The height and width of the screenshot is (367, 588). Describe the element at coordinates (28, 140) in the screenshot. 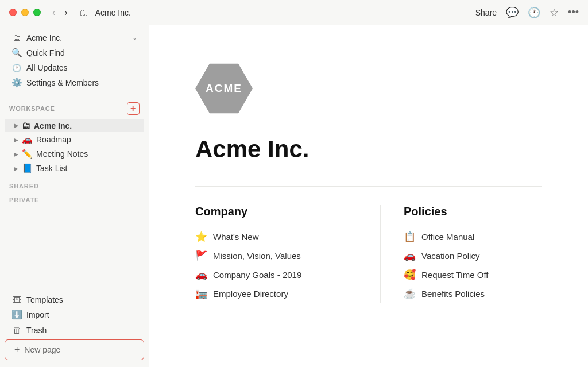

I see `roadmap-icon: 🚗` at that location.